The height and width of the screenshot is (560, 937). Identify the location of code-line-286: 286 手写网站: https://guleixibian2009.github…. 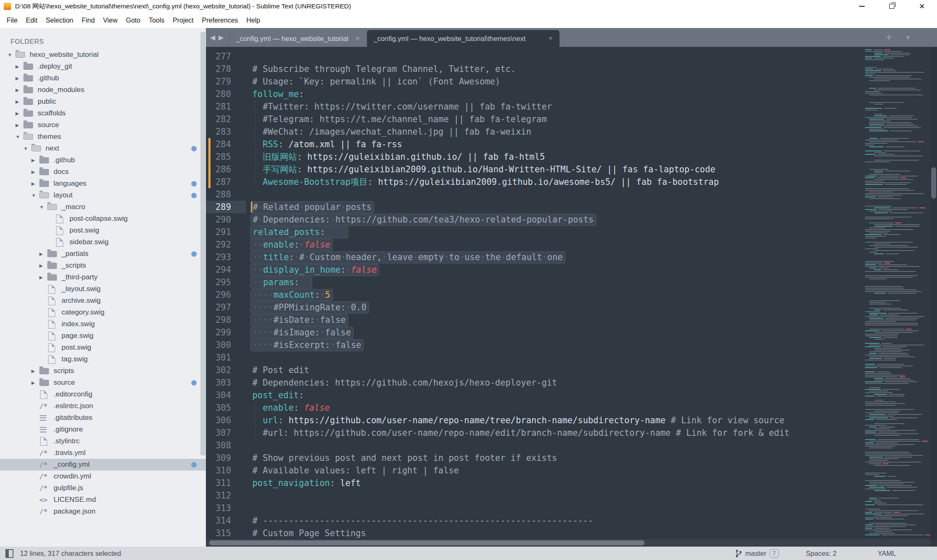
(535, 169).